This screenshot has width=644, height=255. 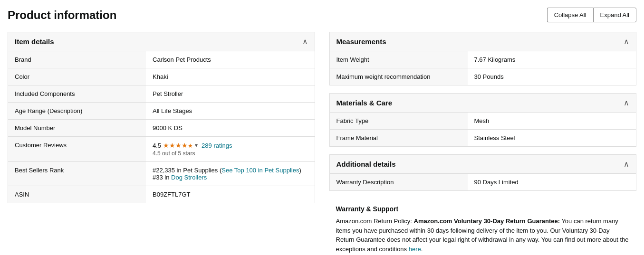 What do you see at coordinates (552, 77) in the screenshot?
I see `row-value: 30 Pounds` at bounding box center [552, 77].